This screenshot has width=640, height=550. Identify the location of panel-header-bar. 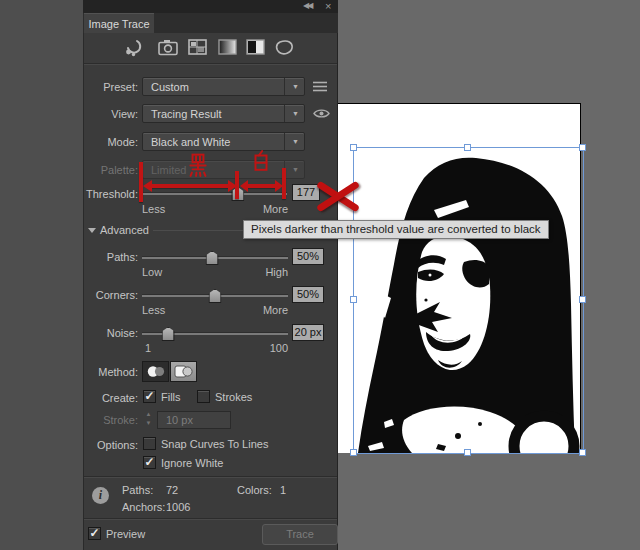
(210, 6).